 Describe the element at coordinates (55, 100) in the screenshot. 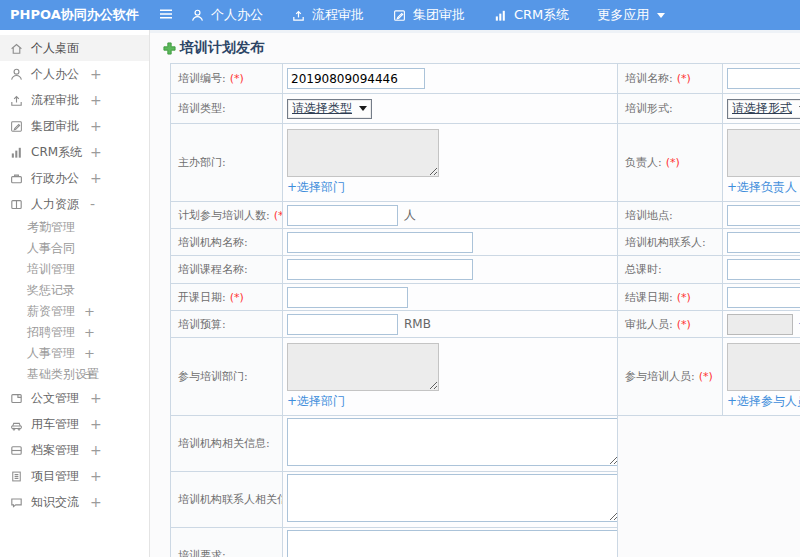

I see `sidebar-item-label: 流程审批` at that location.